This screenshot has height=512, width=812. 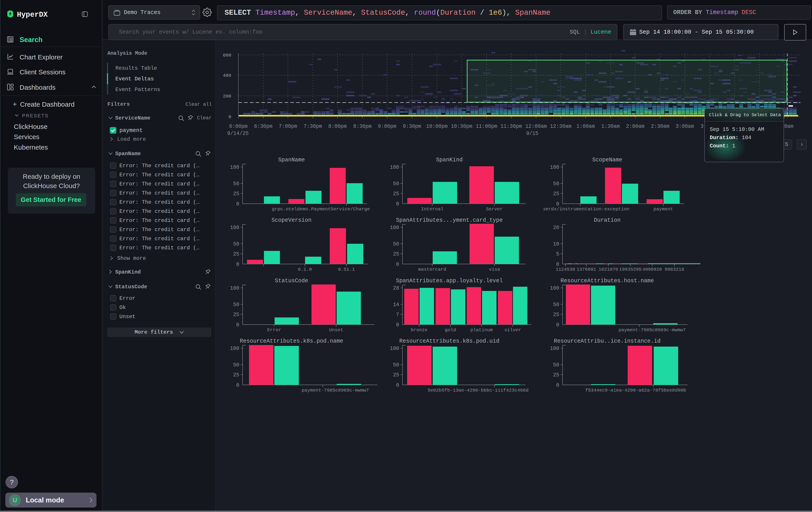 What do you see at coordinates (462, 126) in the screenshot?
I see `svg-text: 10:30pm` at bounding box center [462, 126].